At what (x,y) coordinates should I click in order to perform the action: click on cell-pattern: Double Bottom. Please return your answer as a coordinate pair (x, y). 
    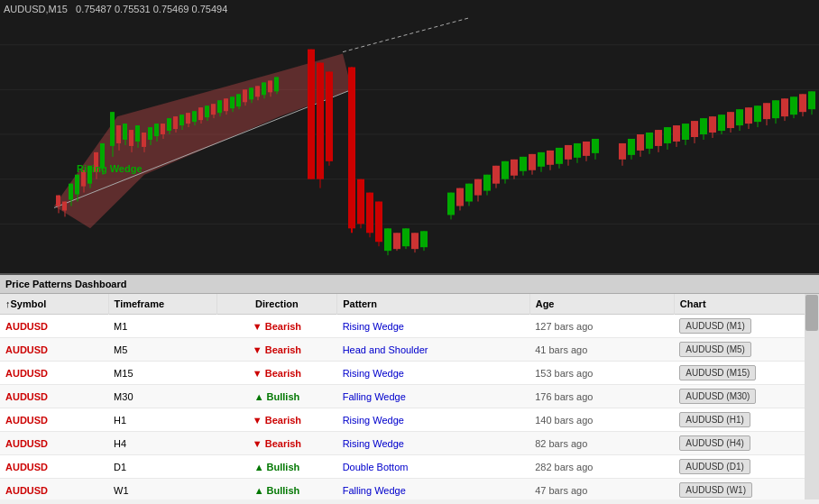
    Looking at the image, I should click on (434, 467).